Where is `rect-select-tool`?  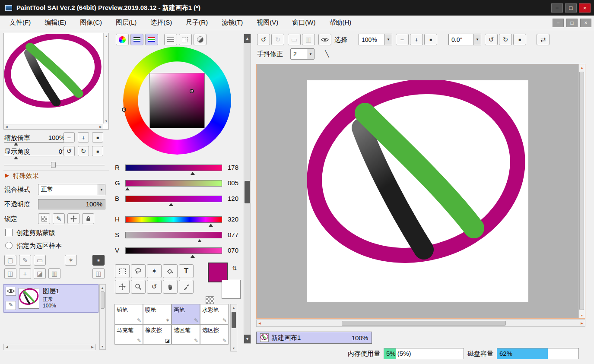 rect-select-tool is located at coordinates (122, 271).